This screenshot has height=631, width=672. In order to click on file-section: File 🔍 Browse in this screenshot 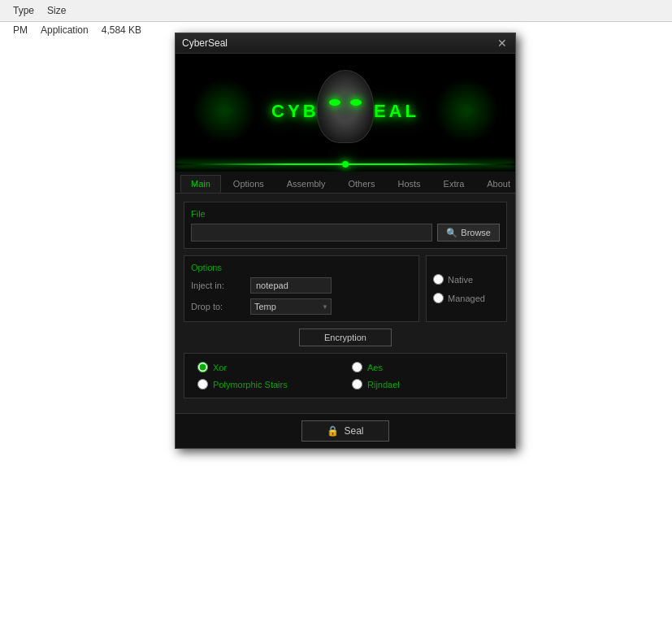, I will do `click(345, 225)`.